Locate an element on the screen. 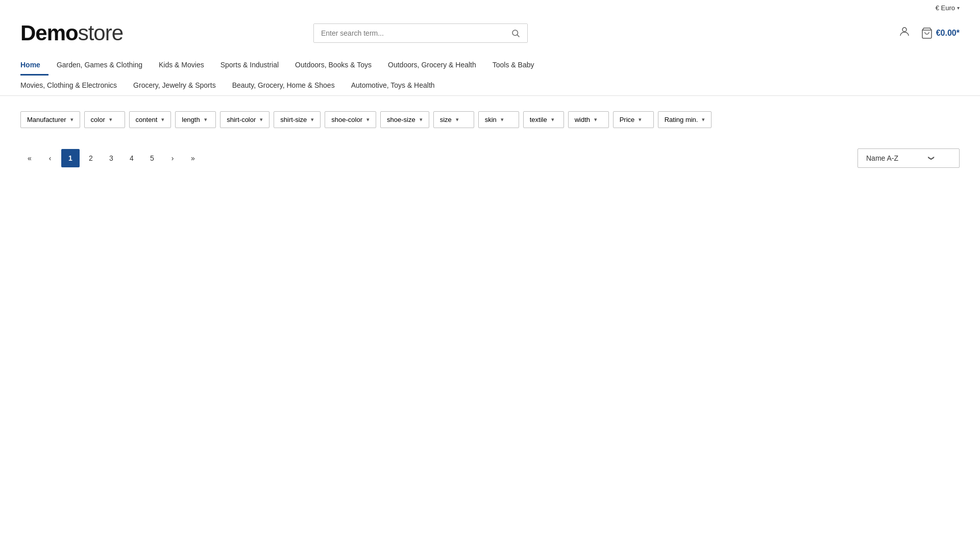 Image resolution: width=980 pixels, height=551 pixels. filter-textile: textile▾ is located at coordinates (544, 119).